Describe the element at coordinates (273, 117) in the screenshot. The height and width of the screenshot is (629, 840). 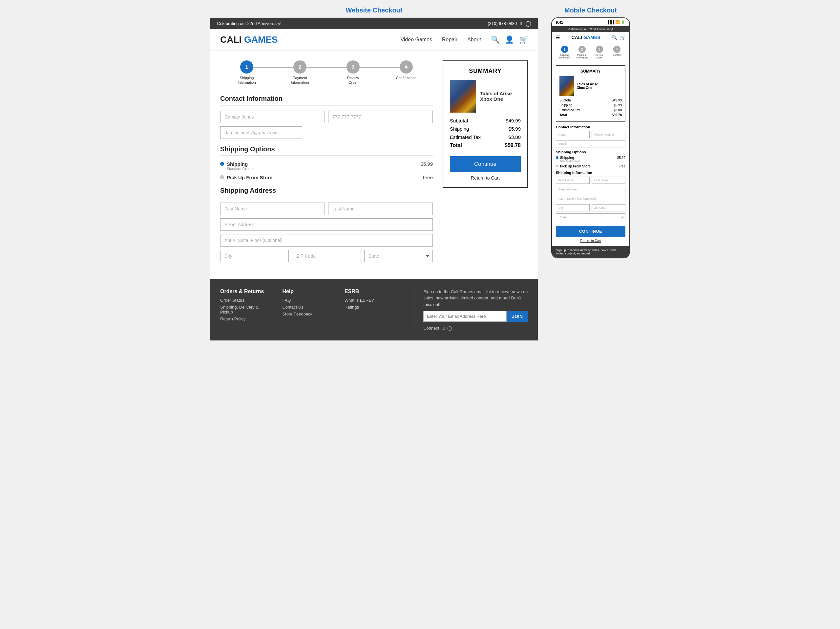
I see `contact-name-input` at that location.